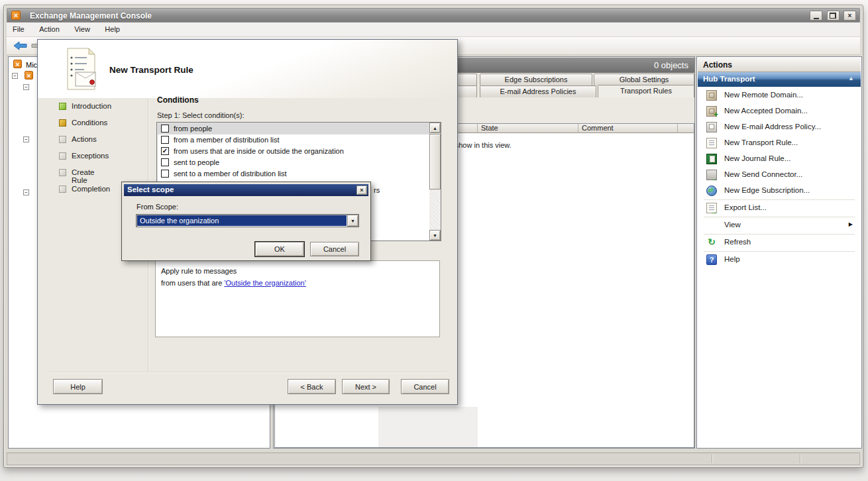 This screenshot has width=868, height=481. What do you see at coordinates (851, 224) in the screenshot?
I see `submenu-arrow-icon: ▶` at bounding box center [851, 224].